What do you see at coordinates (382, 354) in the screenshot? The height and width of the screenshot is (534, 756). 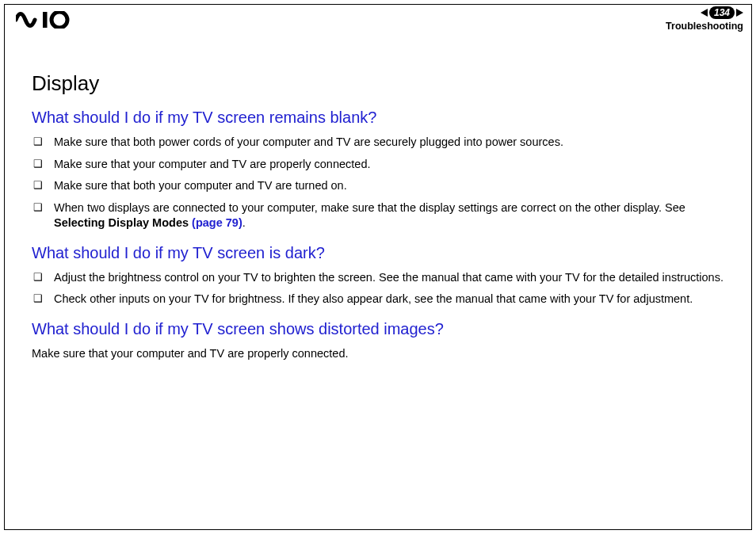 I see `faq-text: Make sure that your computer and TV are …` at bounding box center [382, 354].